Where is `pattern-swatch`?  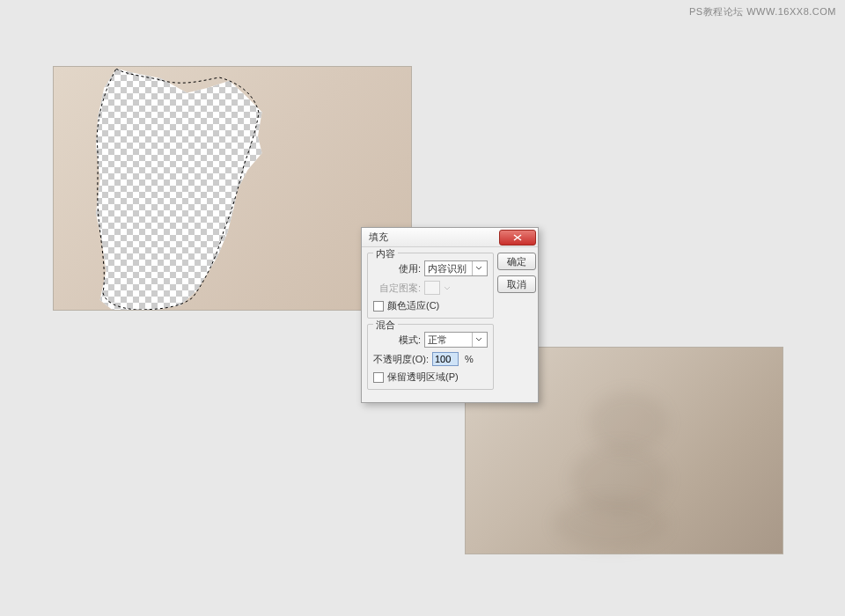
pattern-swatch is located at coordinates (432, 288).